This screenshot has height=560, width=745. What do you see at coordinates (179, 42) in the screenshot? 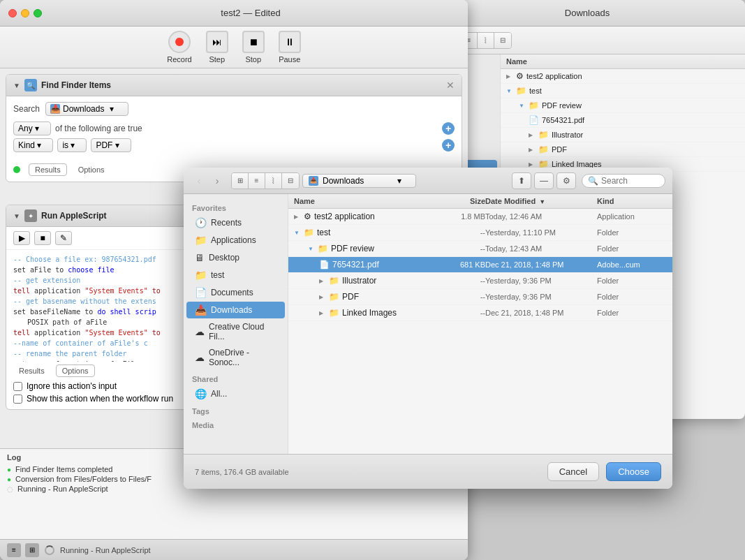
I see `record-icon` at bounding box center [179, 42].